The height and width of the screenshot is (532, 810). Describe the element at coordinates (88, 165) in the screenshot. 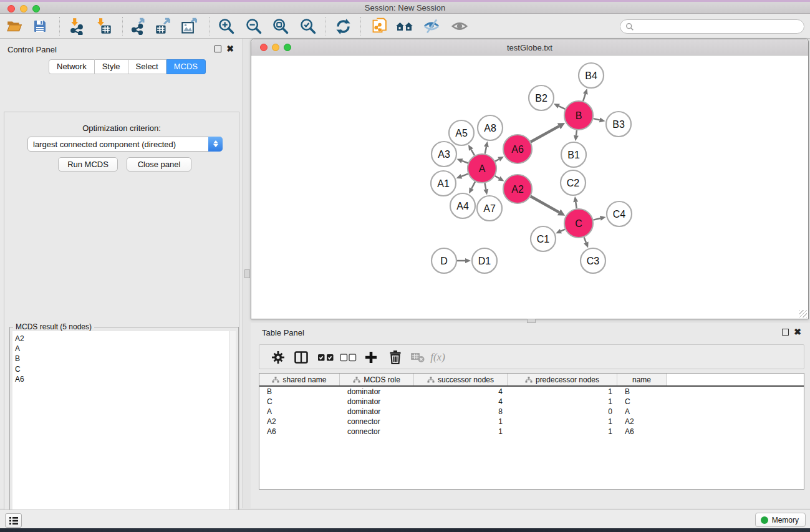

I see `run-mcds-button: Run MCDS` at that location.